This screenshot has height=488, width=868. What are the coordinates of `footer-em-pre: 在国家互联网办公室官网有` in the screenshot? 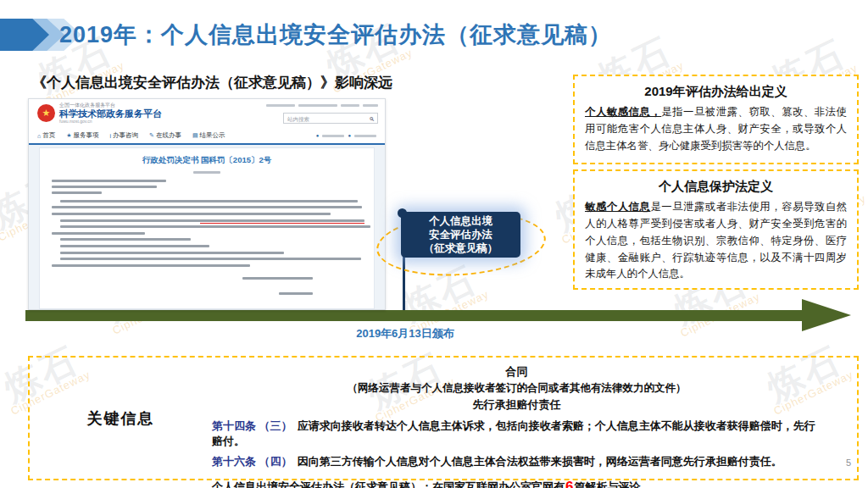 It's located at (498, 485).